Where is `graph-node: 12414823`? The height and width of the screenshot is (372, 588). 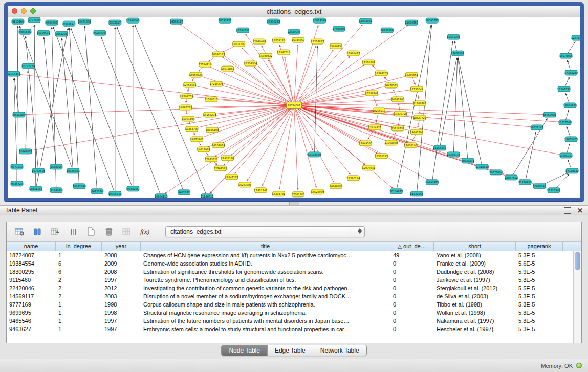 graph-node: 12414823 is located at coordinates (375, 127).